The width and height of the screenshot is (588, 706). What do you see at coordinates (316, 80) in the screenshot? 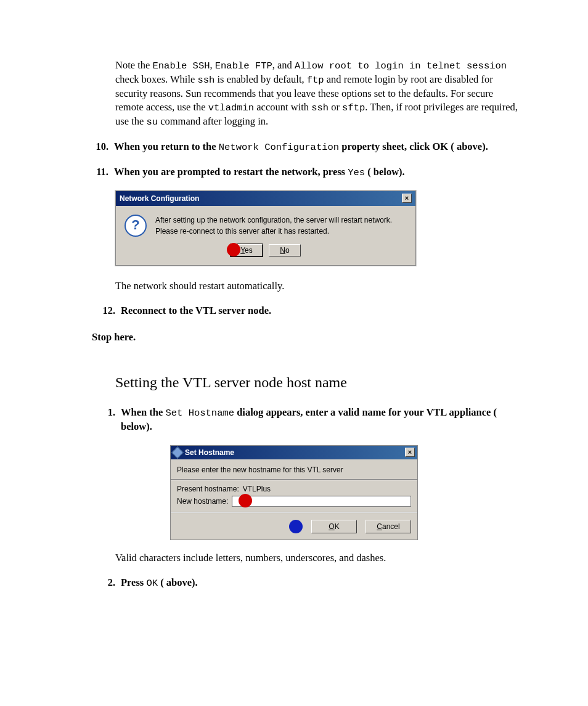
I see `code-ftp: ftp` at bounding box center [316, 80].